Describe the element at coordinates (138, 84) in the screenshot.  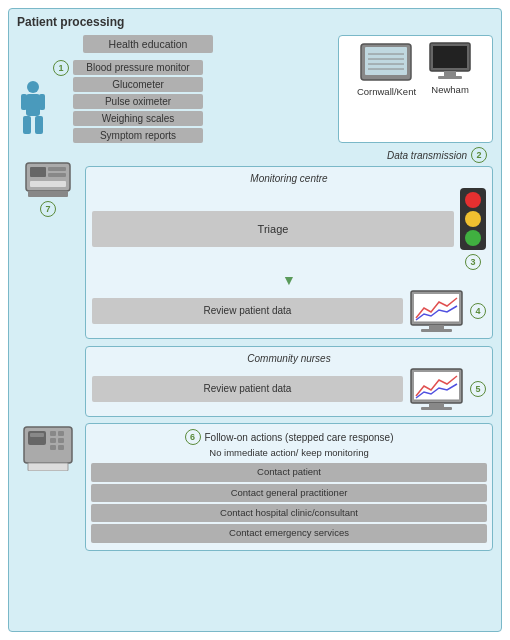
I see `device-glucometer: Glucometer` at that location.